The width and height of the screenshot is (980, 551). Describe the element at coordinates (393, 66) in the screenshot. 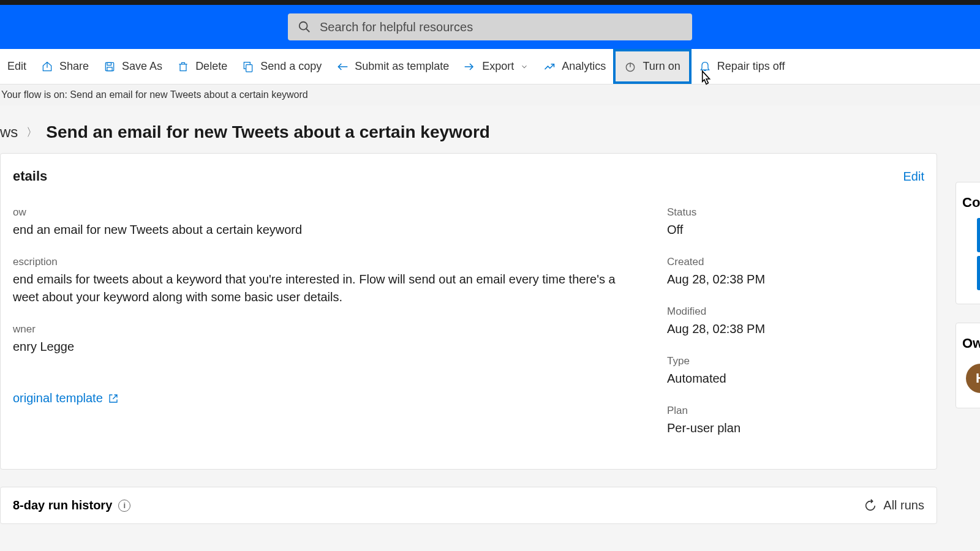

I see `submit-template-button: Submit as template` at that location.